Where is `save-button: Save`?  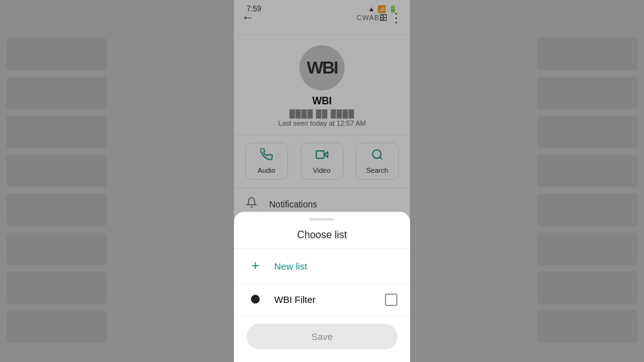
save-button: Save is located at coordinates (322, 337).